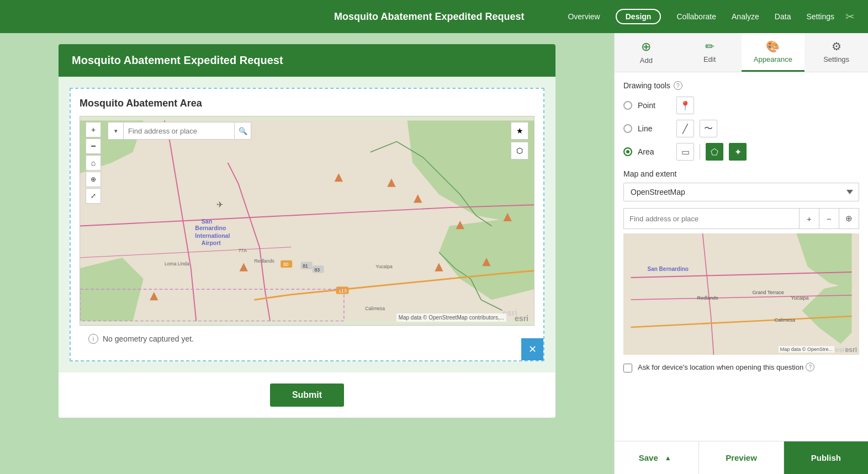 The image size is (868, 474). What do you see at coordinates (93, 163) in the screenshot?
I see `home-button: ⌂` at bounding box center [93, 163].